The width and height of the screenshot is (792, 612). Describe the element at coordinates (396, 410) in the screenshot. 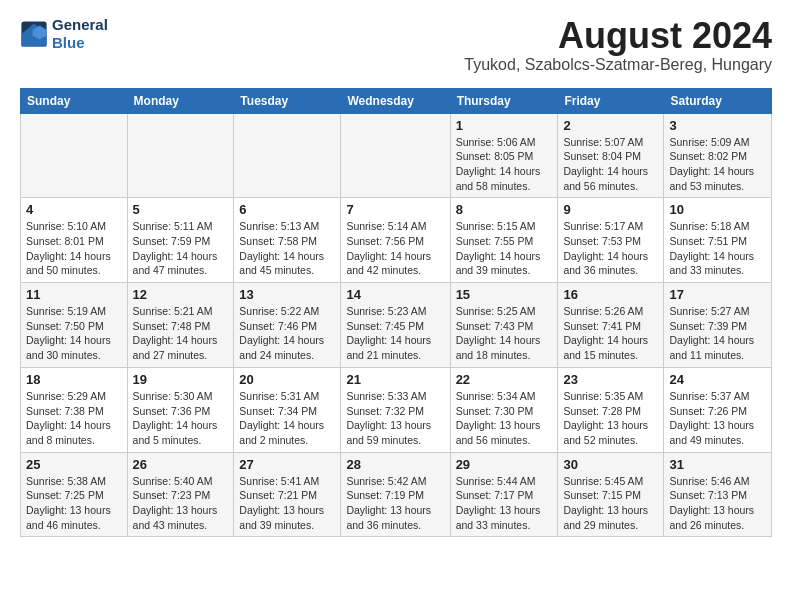

I see `calendar-day-cell: 21Sunrise: 5:33 AM Sunset: 7:32 PM Dayli…` at that location.